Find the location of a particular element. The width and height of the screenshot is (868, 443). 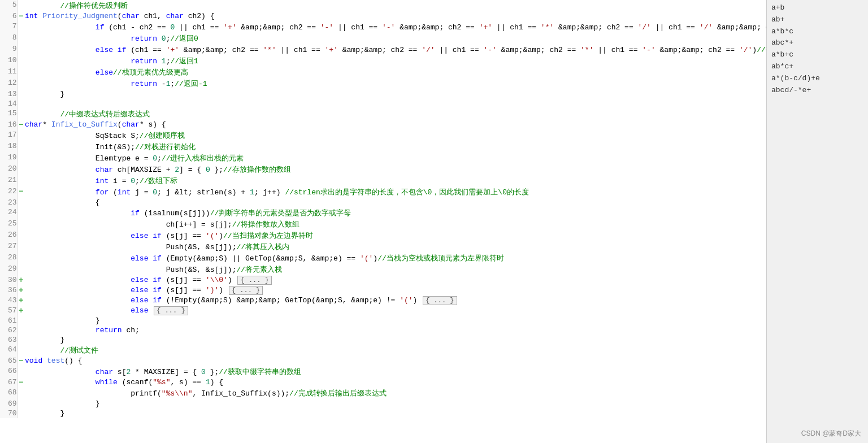

table-row: 28 else if (Empty(&amp;S) || GetTop(&amp… is located at coordinates (383, 258).